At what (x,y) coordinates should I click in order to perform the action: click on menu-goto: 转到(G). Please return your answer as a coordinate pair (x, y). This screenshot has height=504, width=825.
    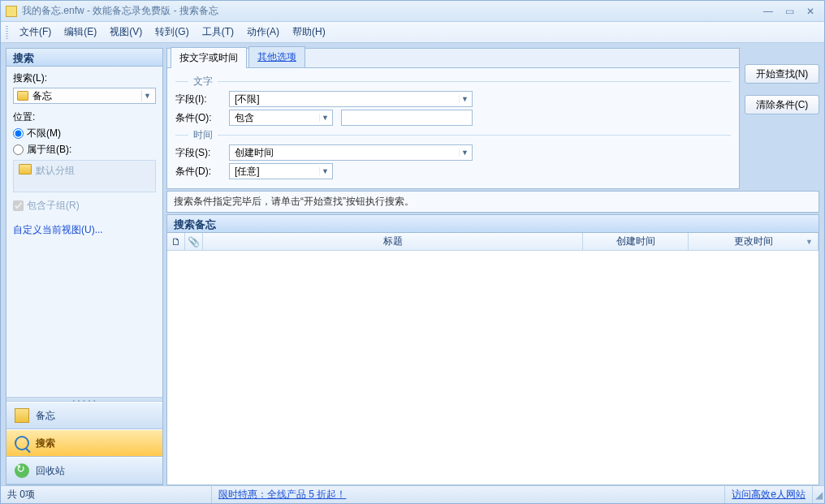
    Looking at the image, I should click on (172, 32).